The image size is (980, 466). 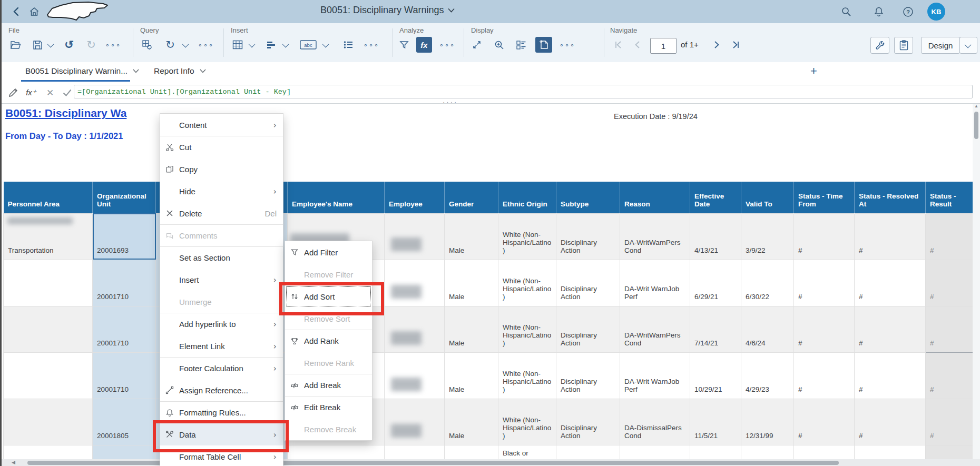 I want to click on table-cell-s_res, so click(x=890, y=452).